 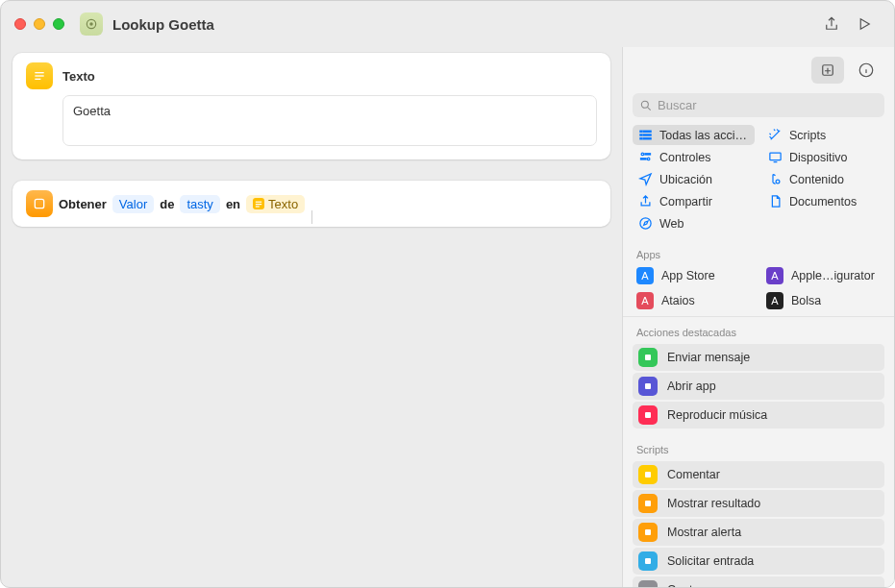 What do you see at coordinates (646, 202) in the screenshot?
I see `share-icon` at bounding box center [646, 202].